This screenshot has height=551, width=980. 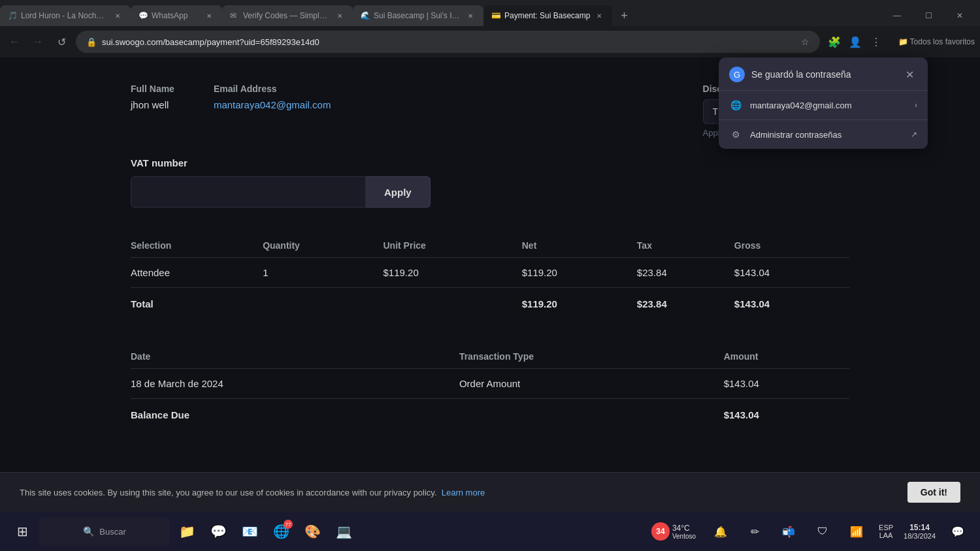 What do you see at coordinates (580, 273) in the screenshot?
I see `row-net: $119.20` at bounding box center [580, 273].